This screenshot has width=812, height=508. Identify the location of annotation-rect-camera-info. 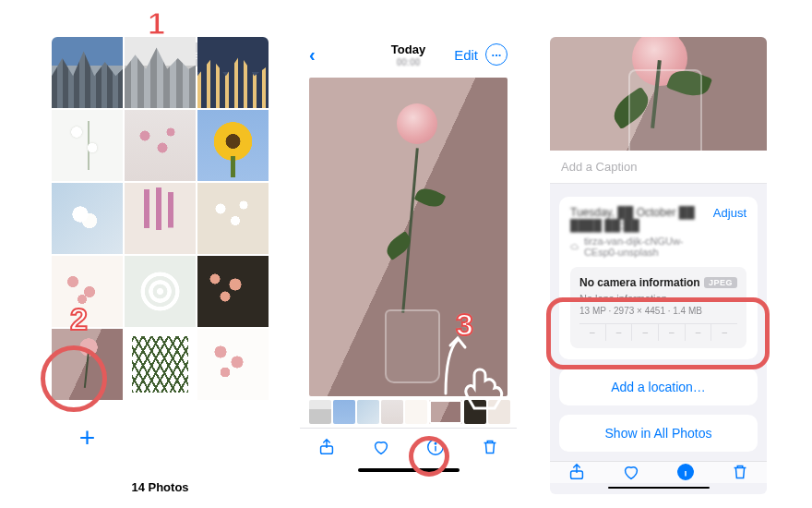
(658, 333).